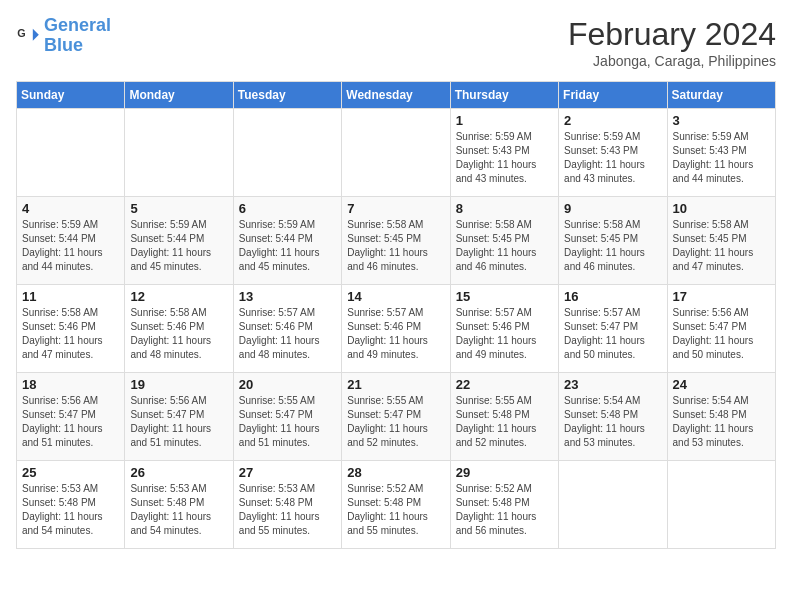 This screenshot has width=792, height=612. Describe the element at coordinates (396, 96) in the screenshot. I see `weekday-header-wednesday: Wednesday` at that location.